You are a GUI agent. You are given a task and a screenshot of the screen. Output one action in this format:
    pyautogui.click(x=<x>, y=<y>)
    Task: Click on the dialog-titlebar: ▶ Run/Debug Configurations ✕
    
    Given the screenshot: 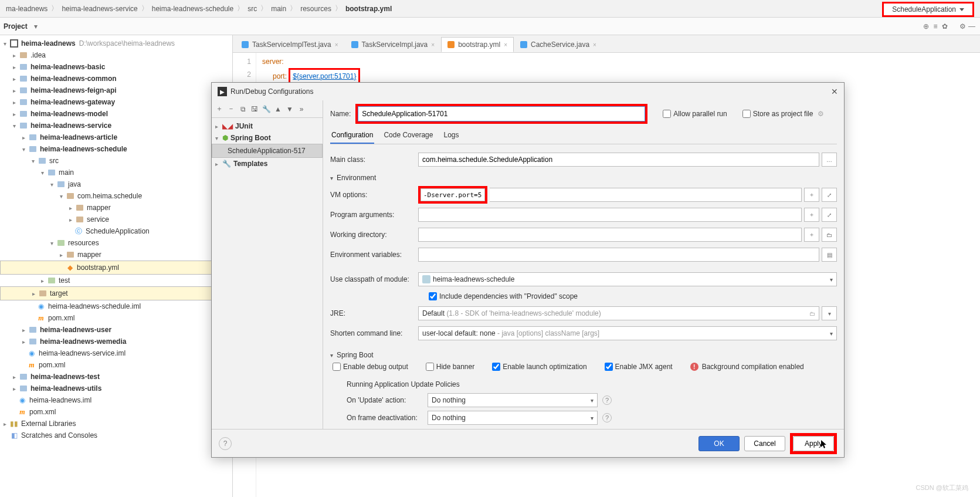 What is the action you would take?
    pyautogui.click(x=528, y=92)
    